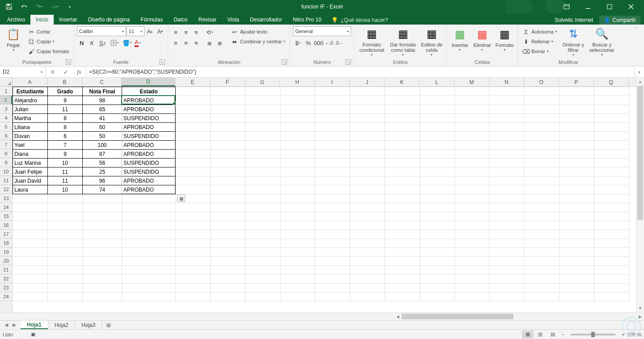 This screenshot has height=339, width=644. I want to click on row-header: 3, so click(6, 109).